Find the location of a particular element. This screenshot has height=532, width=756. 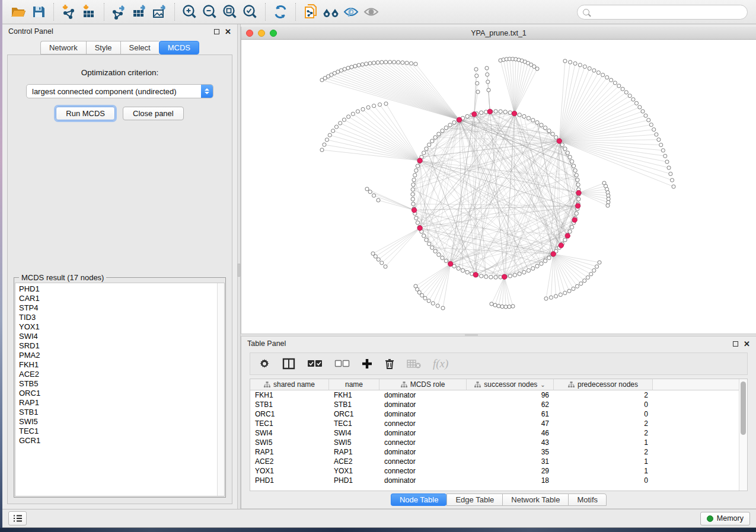

table-scrollbar-thumb is located at coordinates (744, 408).